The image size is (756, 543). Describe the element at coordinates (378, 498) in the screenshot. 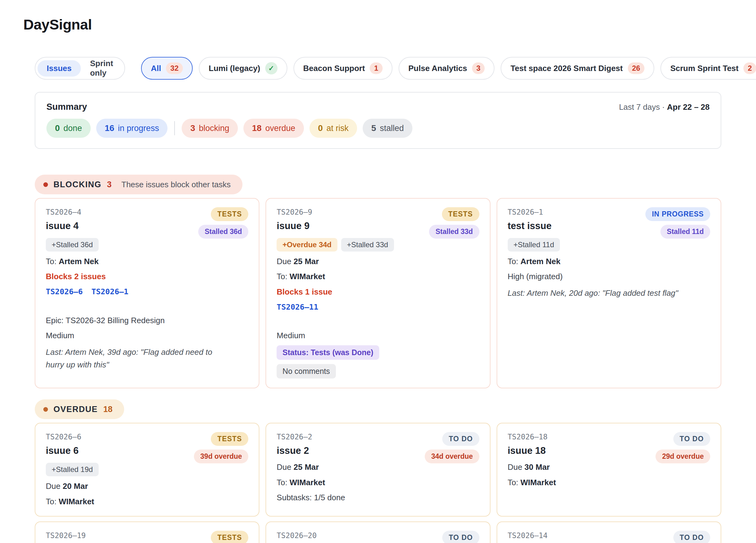

I see `detail-line: Subtasks: 1/5 done` at that location.